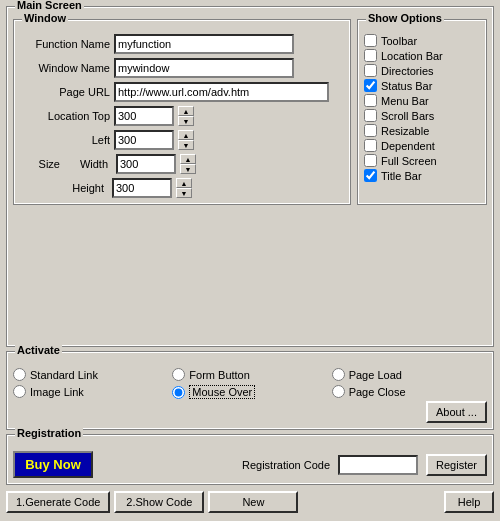 The height and width of the screenshot is (521, 500). What do you see at coordinates (188, 164) in the screenshot?
I see `width-spinner: ▲ ▼` at bounding box center [188, 164].